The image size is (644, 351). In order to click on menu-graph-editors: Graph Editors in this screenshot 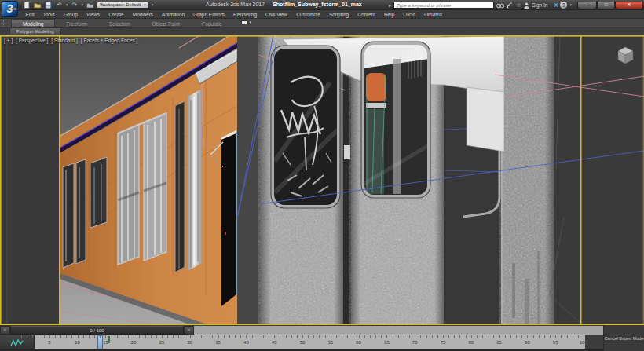, I will do `click(209, 14)`.